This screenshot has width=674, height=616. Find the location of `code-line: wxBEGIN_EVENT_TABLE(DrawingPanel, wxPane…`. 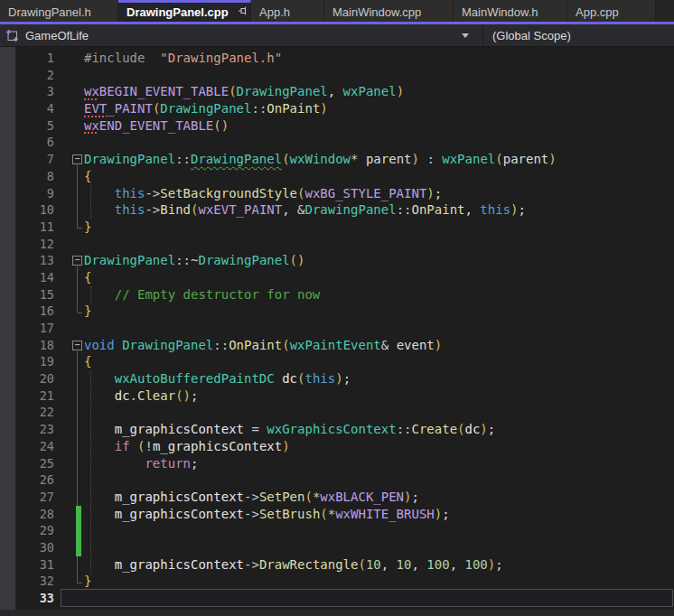

code-line: wxBEGIN_EVENT_TABLE(DrawingPanel, wxPane… is located at coordinates (244, 92).